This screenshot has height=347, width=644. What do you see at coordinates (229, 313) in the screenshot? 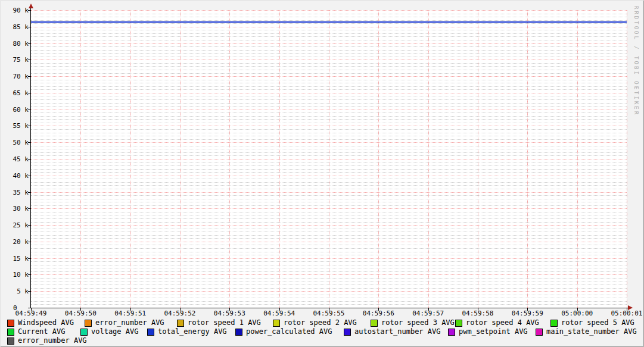
I see `x-axis-label: 04:59:53` at bounding box center [229, 313].